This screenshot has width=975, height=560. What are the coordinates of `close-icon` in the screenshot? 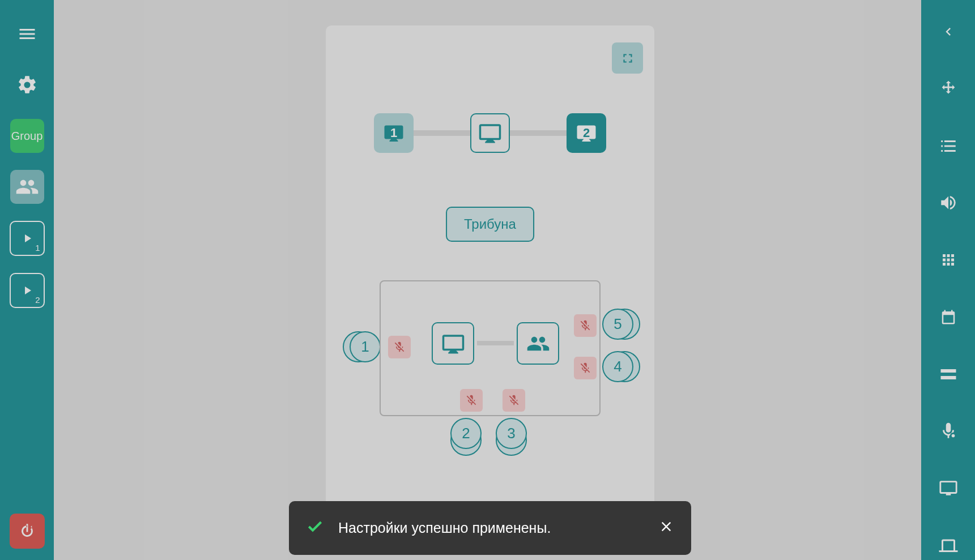 It's located at (666, 527).